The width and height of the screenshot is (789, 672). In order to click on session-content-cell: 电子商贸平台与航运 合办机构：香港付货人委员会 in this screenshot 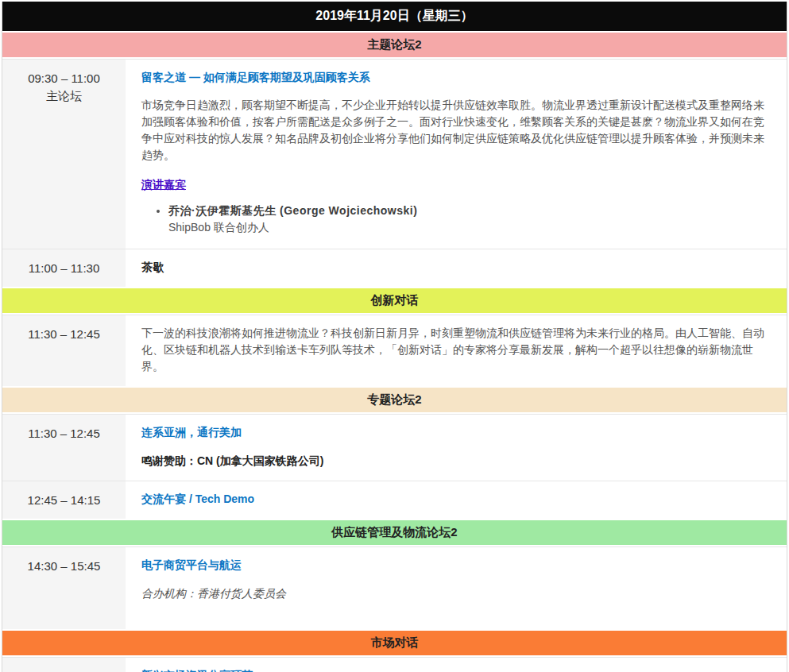, I will do `click(457, 588)`.